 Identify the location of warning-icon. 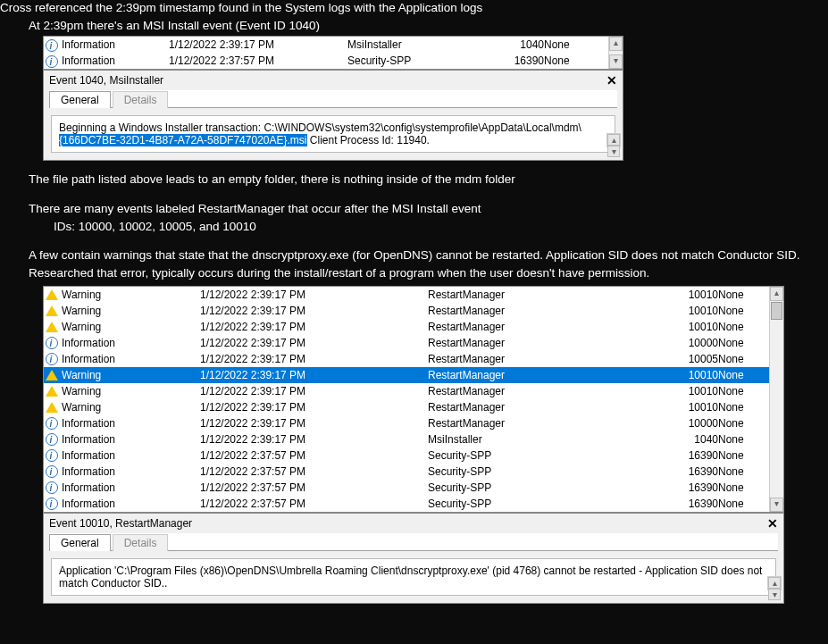
(52, 295).